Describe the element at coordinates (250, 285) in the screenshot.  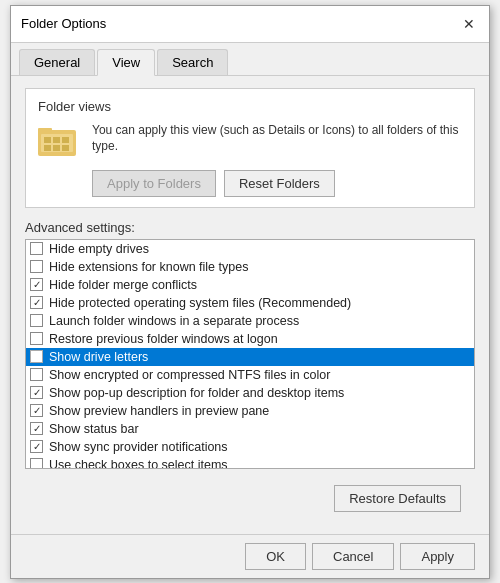
I see `list-item: Hide folder merge conflicts` at that location.